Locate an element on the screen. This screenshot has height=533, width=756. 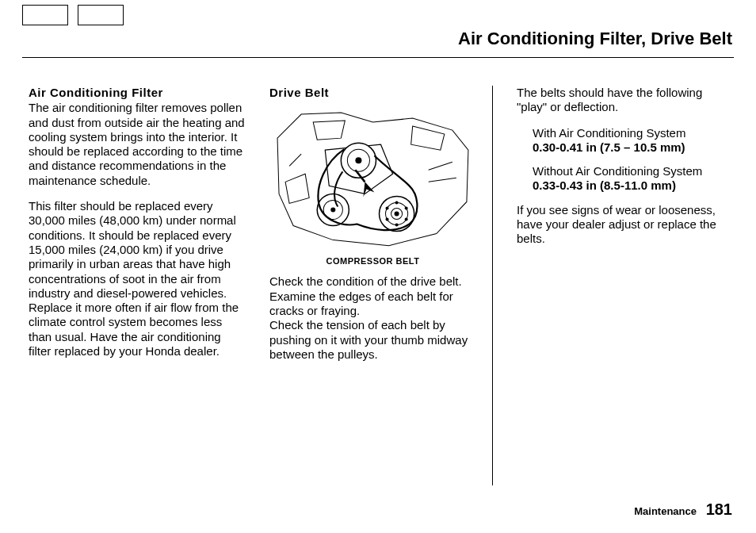
ac-filter-schedule: This filter should be replaced every 30,… is located at coordinates (137, 279).